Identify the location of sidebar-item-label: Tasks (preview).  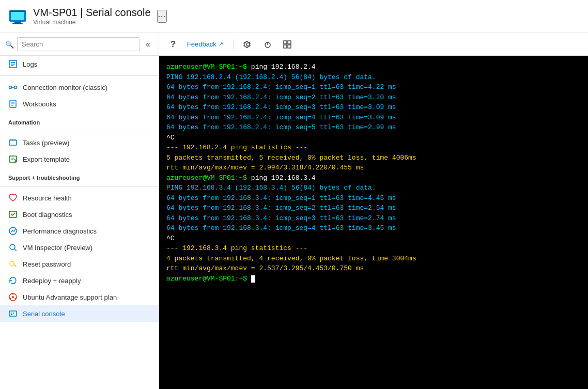
(46, 143).